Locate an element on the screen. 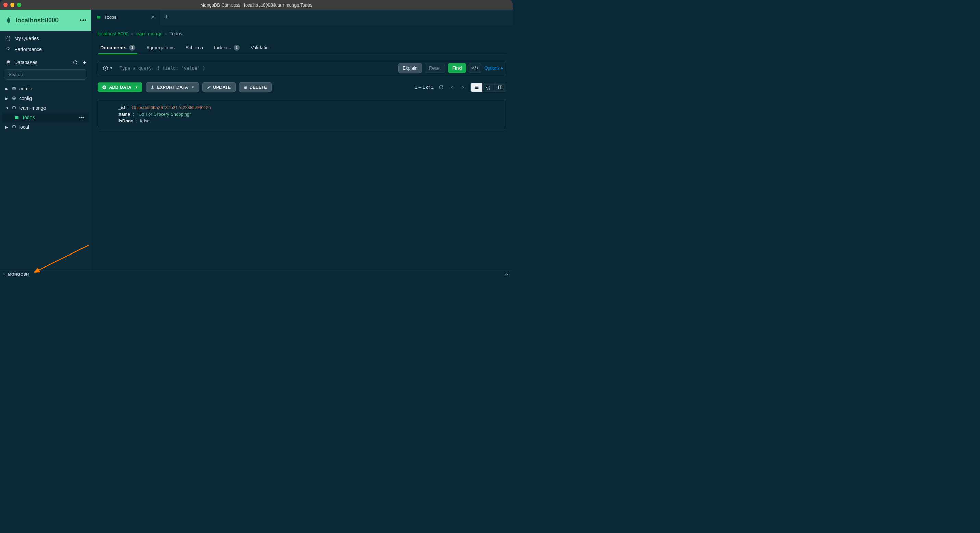  caret-right-icon: ▶ is located at coordinates (7, 89).